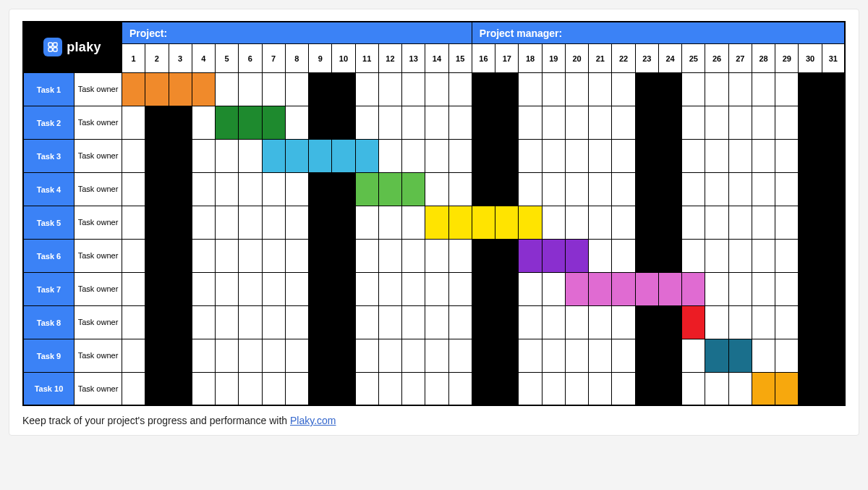 This screenshot has width=868, height=490. What do you see at coordinates (810, 59) in the screenshot?
I see `day-header: 30` at bounding box center [810, 59].